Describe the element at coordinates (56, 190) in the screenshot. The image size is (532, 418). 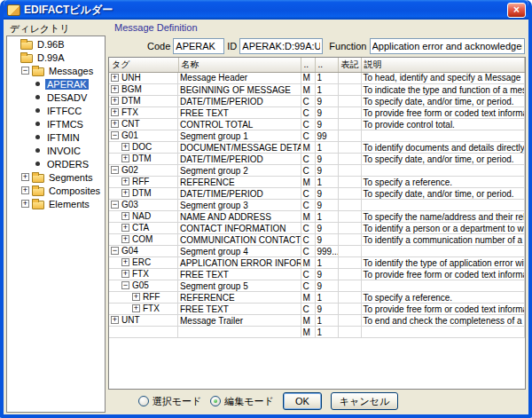
I see `tree-item-composites: +Composites` at that location.